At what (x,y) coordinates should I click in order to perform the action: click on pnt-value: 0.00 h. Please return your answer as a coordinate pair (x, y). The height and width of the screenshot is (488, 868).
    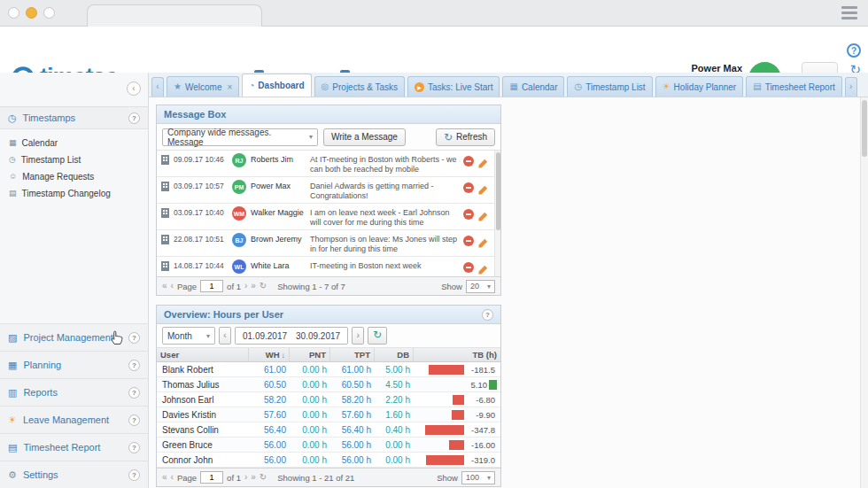
    Looking at the image, I should click on (310, 384).